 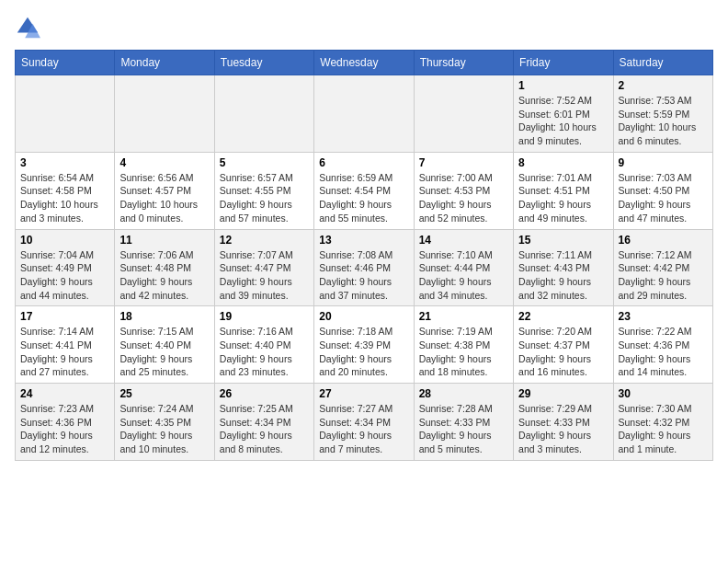 I want to click on day-info: Sunrise: 7:04 AM Sunset: 4:49 PM Dayligh…, so click(x=64, y=276).